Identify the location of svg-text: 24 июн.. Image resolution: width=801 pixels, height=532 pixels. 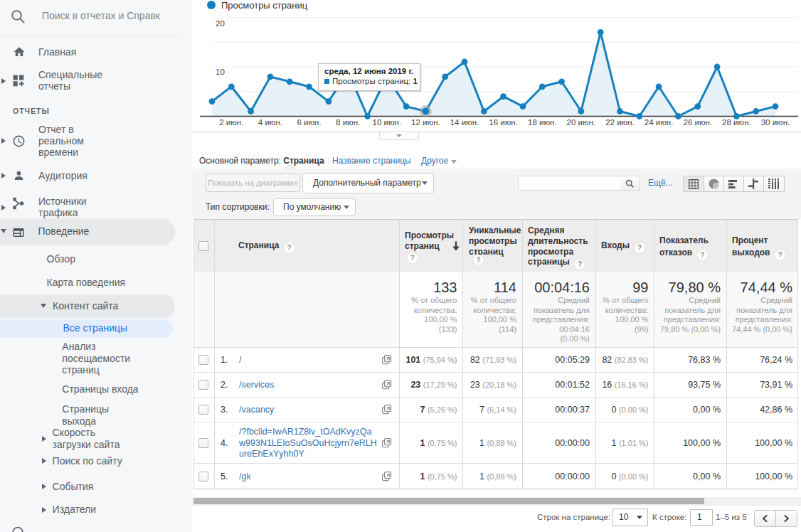
(659, 122).